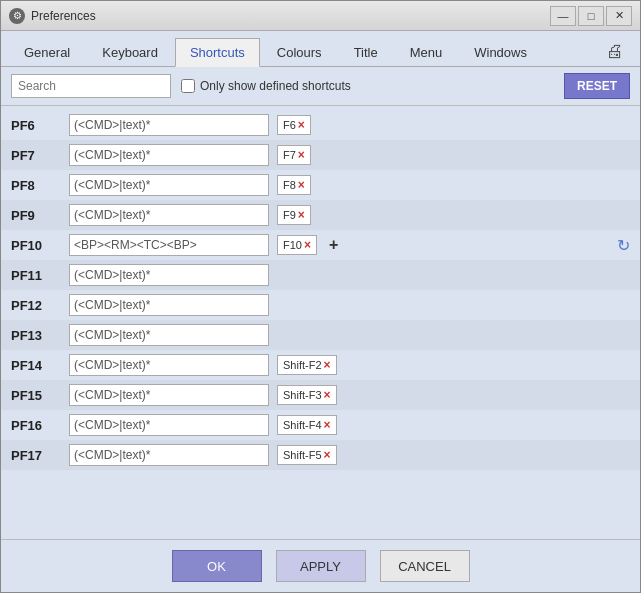  What do you see at coordinates (334, 245) in the screenshot?
I see `add-key-button: +` at bounding box center [334, 245].